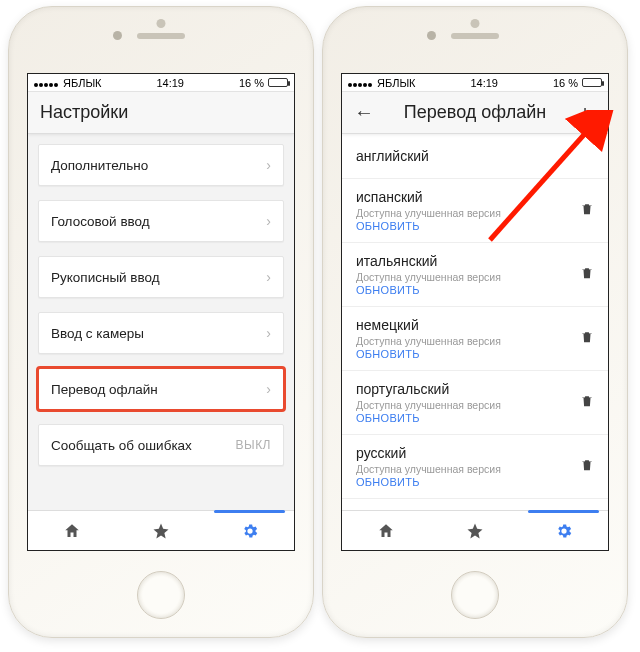 This screenshot has height=652, width=640. What do you see at coordinates (475, 113) in the screenshot?
I see `header: ← Перевод офлайн ＋` at bounding box center [475, 113].